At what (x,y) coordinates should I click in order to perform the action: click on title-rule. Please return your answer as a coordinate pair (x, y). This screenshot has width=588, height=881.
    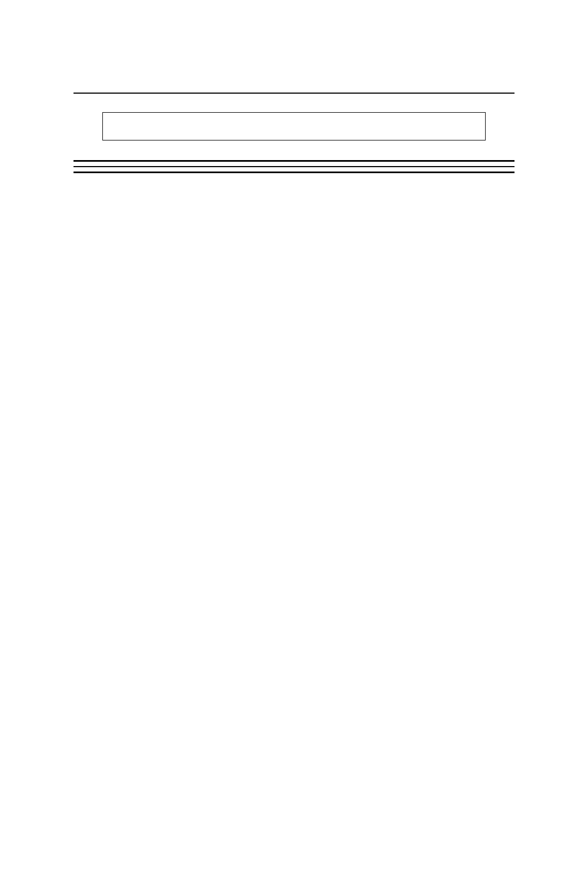
    Looking at the image, I should click on (294, 93).